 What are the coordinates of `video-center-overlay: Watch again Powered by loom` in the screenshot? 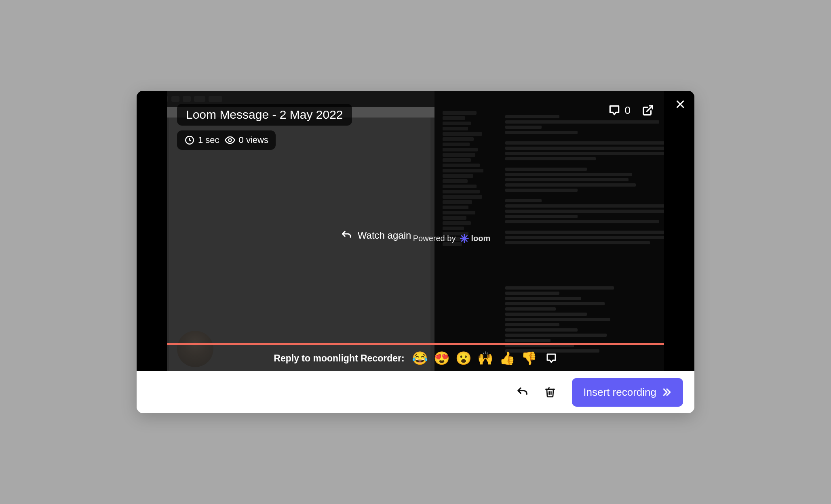 It's located at (416, 231).